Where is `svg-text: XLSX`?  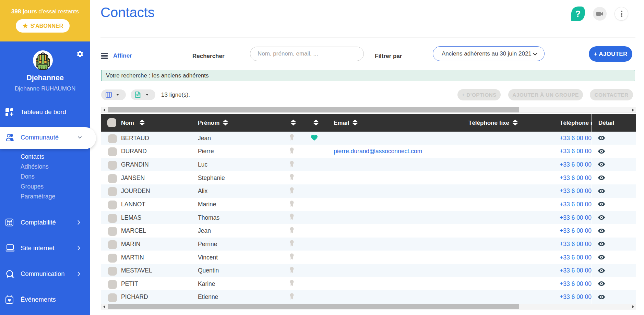
svg-text: XLSX is located at coordinates (138, 95).